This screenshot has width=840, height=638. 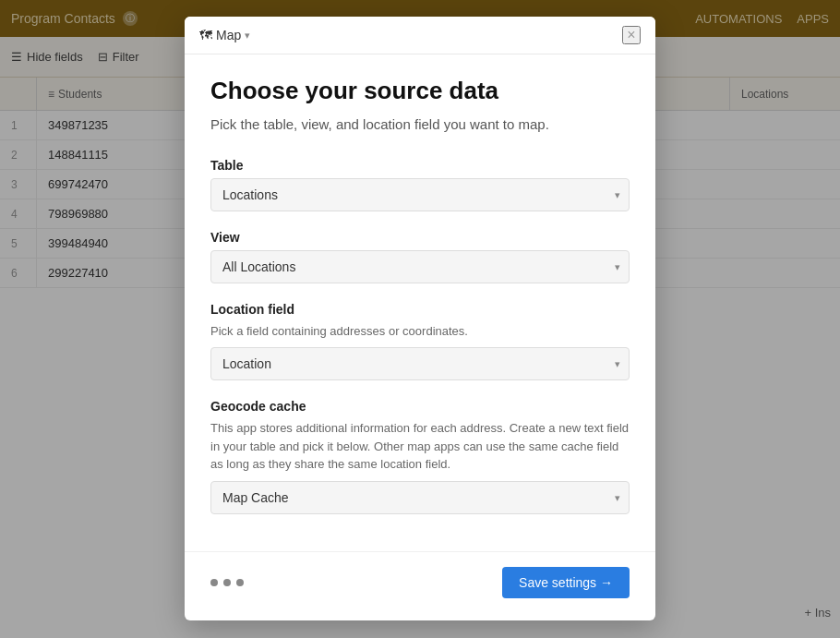 What do you see at coordinates (420, 90) in the screenshot?
I see `modal-heading: Choose your source data` at bounding box center [420, 90].